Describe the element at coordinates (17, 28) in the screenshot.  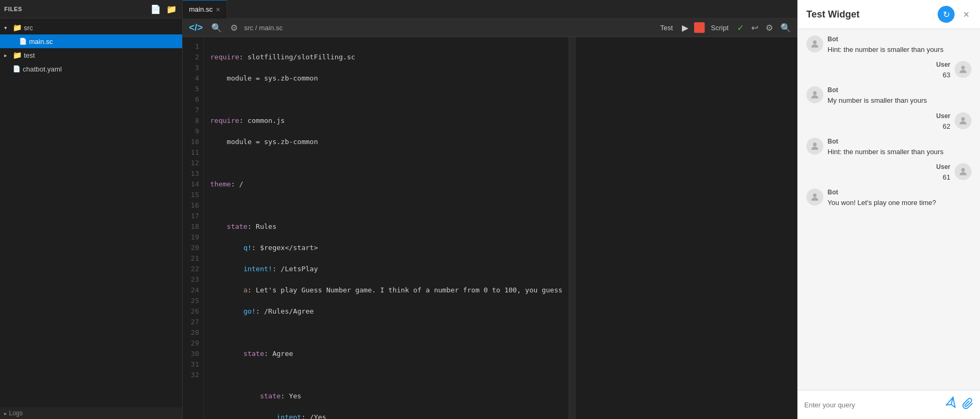
I see `src-folder-icon: 📁` at that location.